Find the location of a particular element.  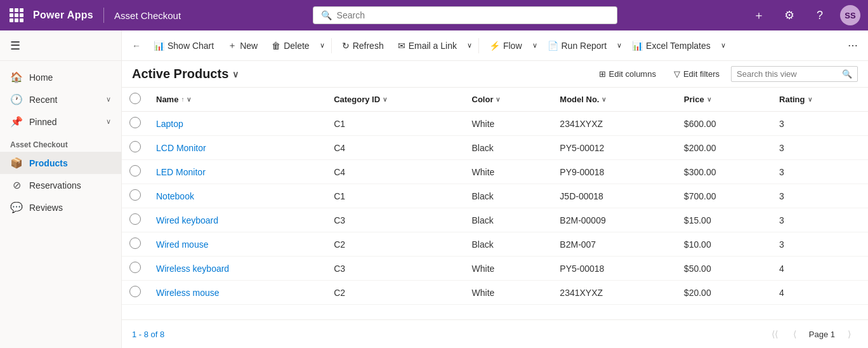

table-row: LED Monitor C4 White PY9-00018 $300.00 3 is located at coordinates (495, 172).